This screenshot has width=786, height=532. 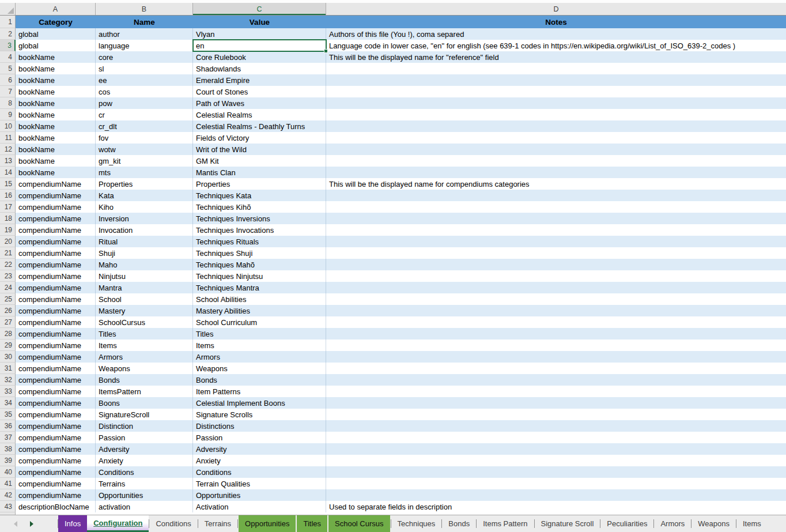 What do you see at coordinates (144, 276) in the screenshot?
I see `cell: Ninjutsu` at bounding box center [144, 276].